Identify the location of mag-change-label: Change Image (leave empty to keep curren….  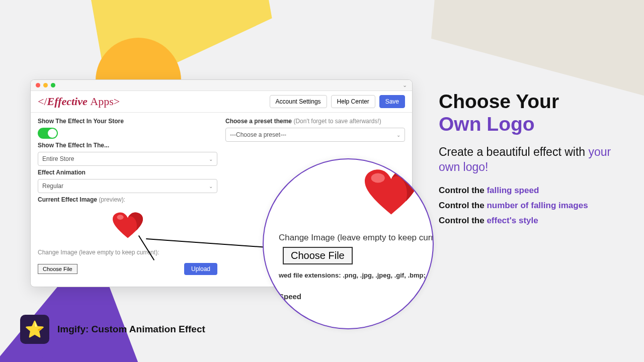
(356, 238).